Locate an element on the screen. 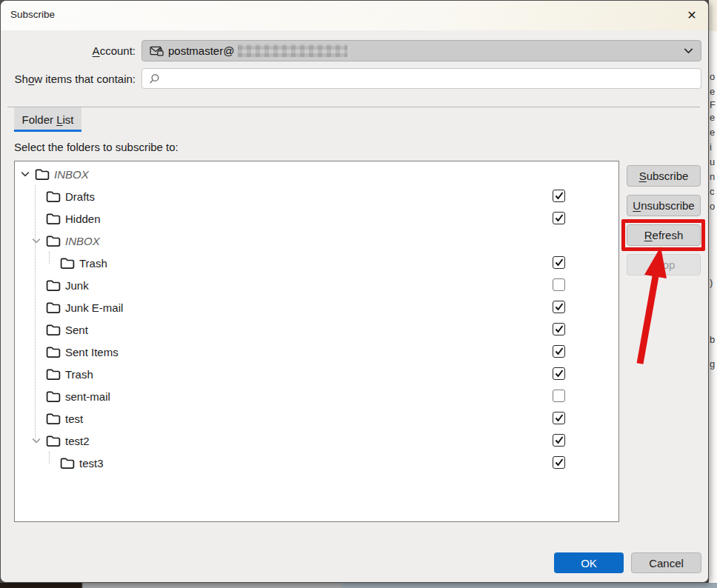 The height and width of the screenshot is (588, 717). folder-label: test3 is located at coordinates (92, 464).